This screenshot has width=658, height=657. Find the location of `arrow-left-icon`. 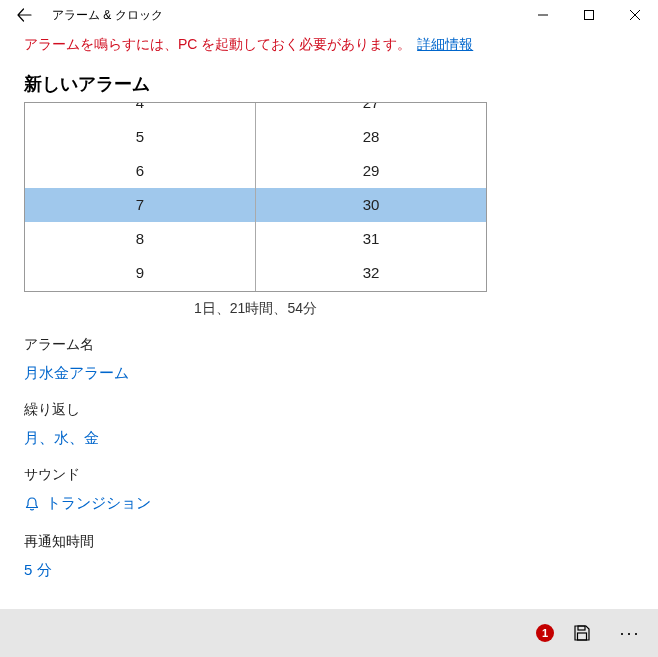

arrow-left-icon is located at coordinates (24, 15).